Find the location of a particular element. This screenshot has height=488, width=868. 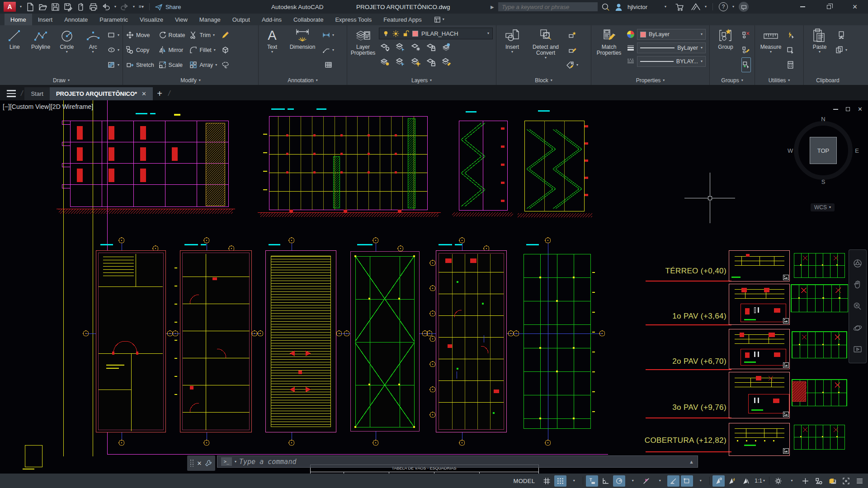

command-recent-caret-icon: ▾ is located at coordinates (236, 462).